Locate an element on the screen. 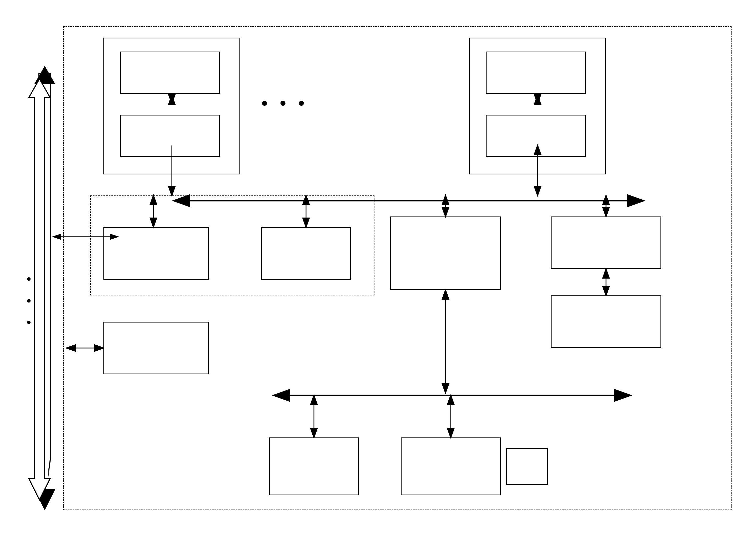 The image size is (756, 534). processing-node-box is located at coordinates (156, 348).